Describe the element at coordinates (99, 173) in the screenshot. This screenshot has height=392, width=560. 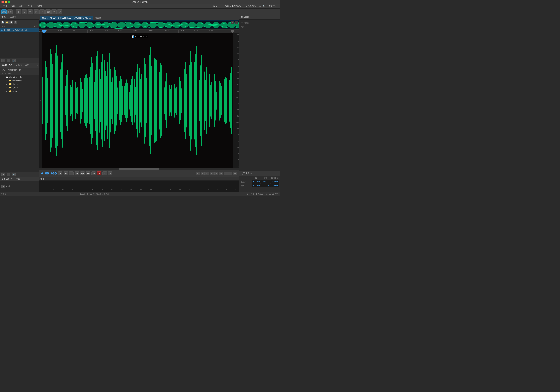
I see `record-btn: ●` at that location.